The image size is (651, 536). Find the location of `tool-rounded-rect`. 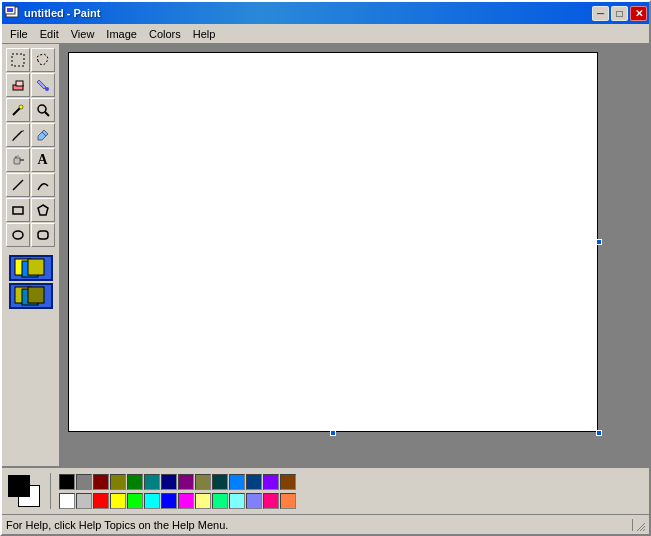

tool-rounded-rect is located at coordinates (43, 235).